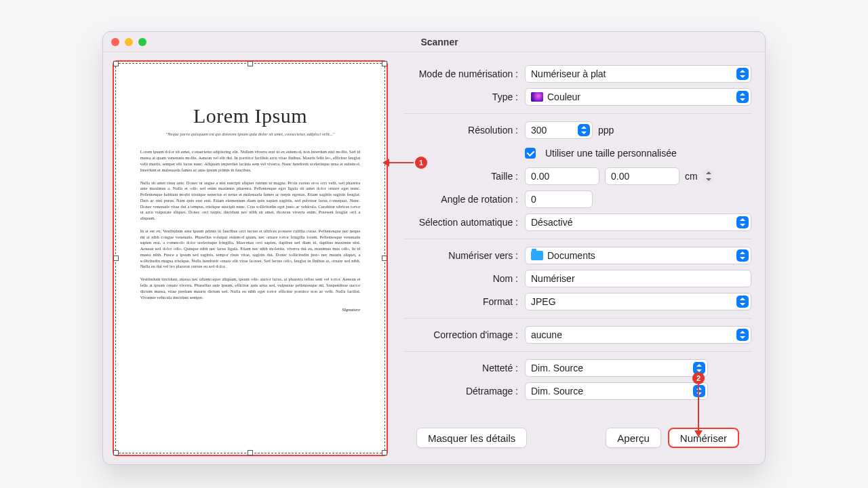  I want to click on scan-to-select: Documents, so click(638, 256).